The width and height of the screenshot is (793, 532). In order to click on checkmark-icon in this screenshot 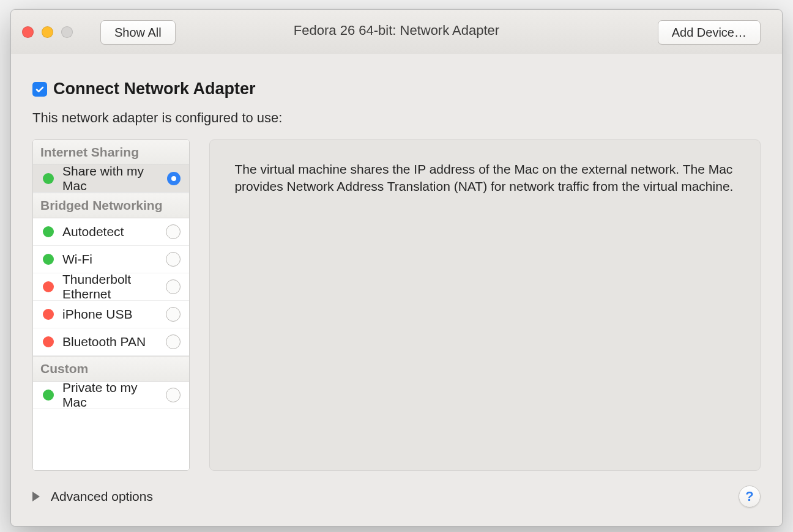, I will do `click(40, 89)`.